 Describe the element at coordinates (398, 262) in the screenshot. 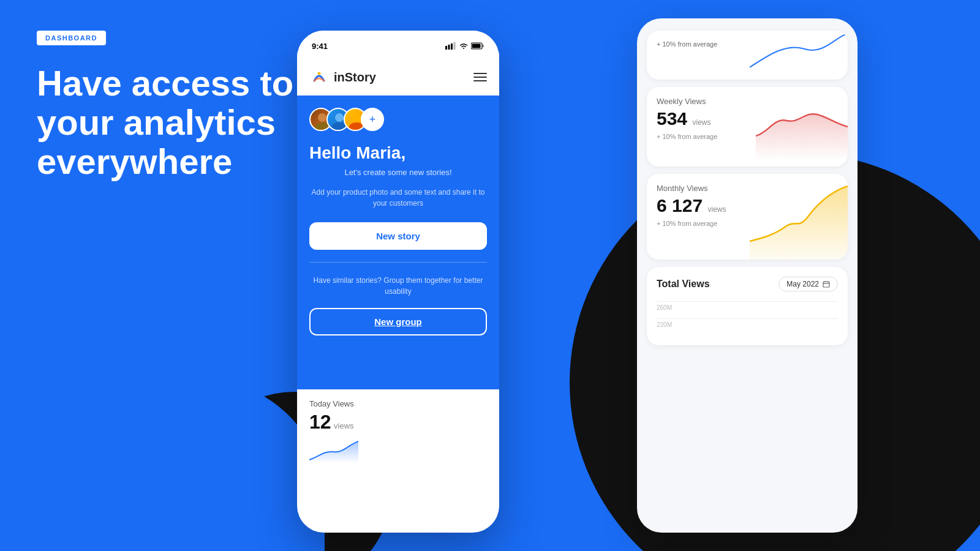

I see `section-divider` at that location.